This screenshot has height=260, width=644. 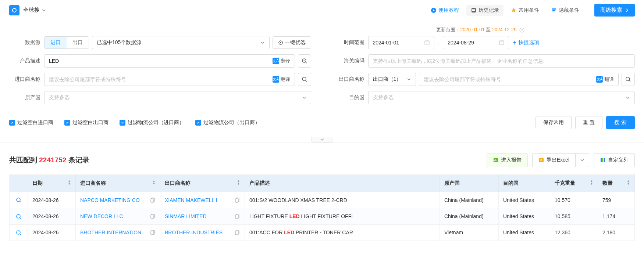 What do you see at coordinates (78, 43) in the screenshot?
I see `export-tab: 出口` at bounding box center [78, 43].